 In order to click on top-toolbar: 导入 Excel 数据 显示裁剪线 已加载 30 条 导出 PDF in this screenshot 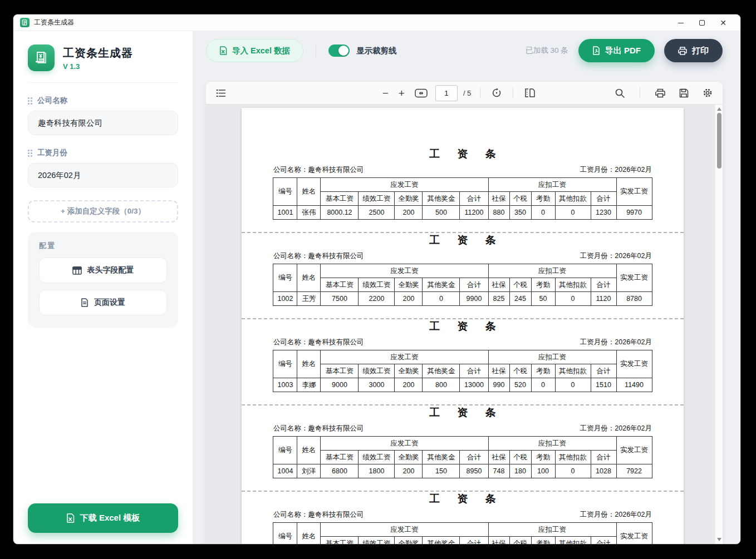, I will do `click(464, 51)`.